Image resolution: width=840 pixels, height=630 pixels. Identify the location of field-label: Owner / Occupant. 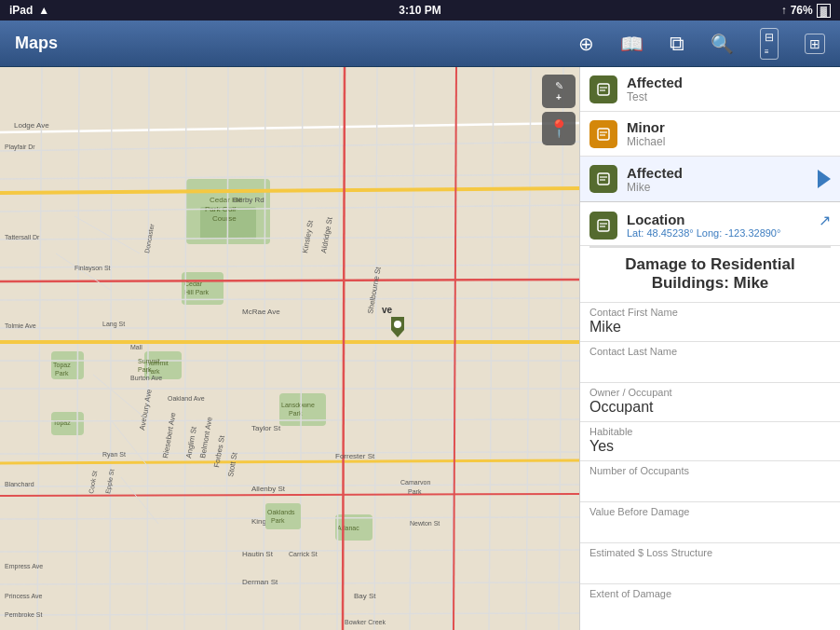
(710, 392).